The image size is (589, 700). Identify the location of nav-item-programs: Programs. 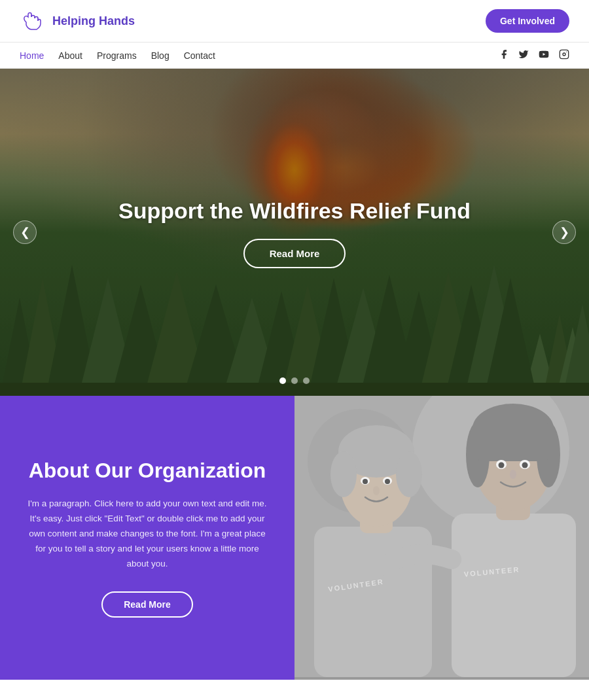
(116, 56).